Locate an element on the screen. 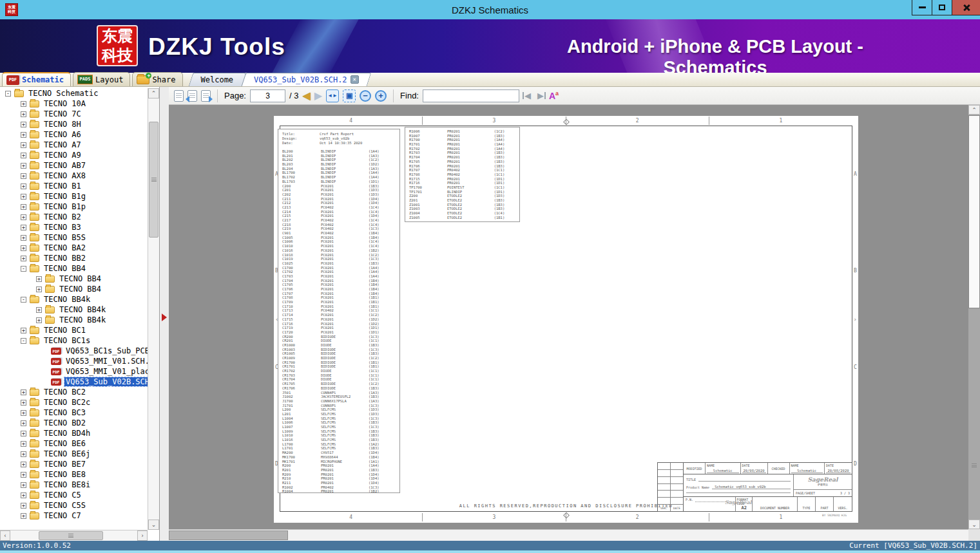  tree-item-folder: +TECNO BD2 is located at coordinates (73, 423).